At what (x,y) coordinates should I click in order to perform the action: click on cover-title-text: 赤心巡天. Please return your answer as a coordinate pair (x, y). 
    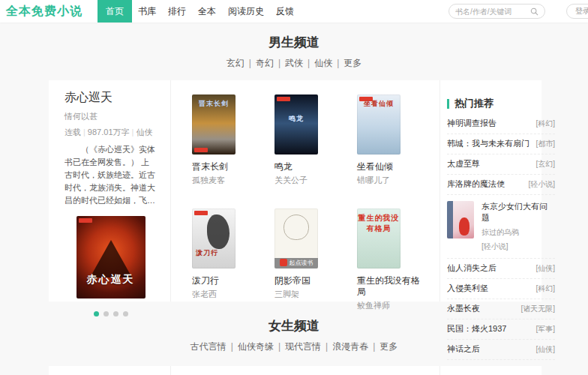
    Looking at the image, I should click on (111, 280).